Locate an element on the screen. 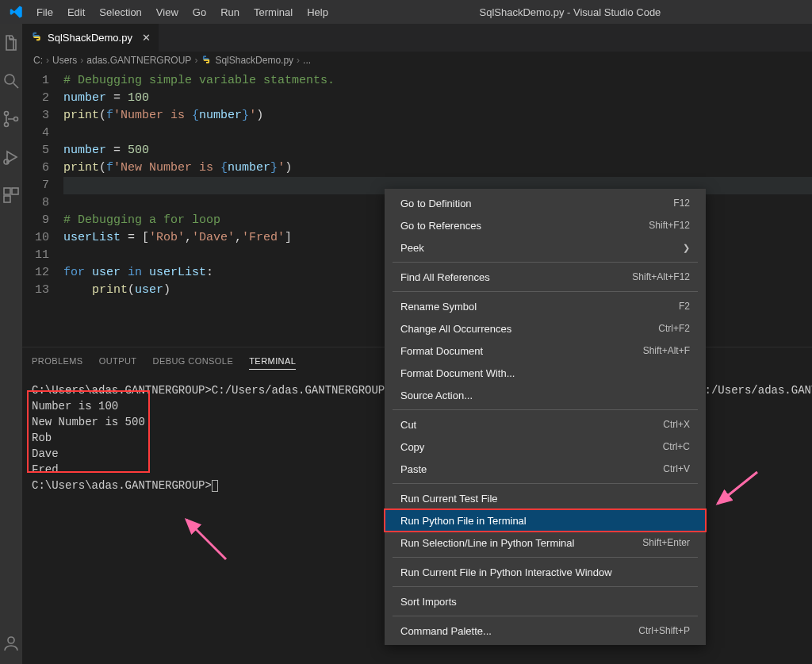  ctx-run-python-file-in-terminal: Run Python File in Terminal is located at coordinates (546, 520).